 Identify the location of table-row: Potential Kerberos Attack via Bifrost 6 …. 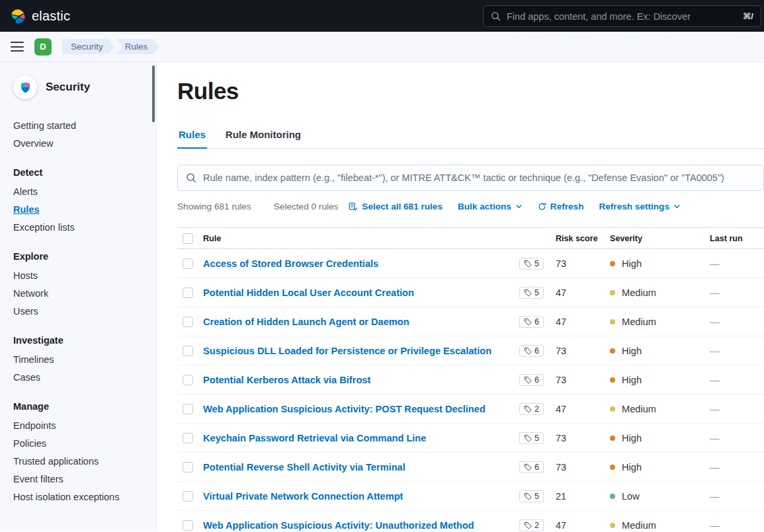
(471, 380).